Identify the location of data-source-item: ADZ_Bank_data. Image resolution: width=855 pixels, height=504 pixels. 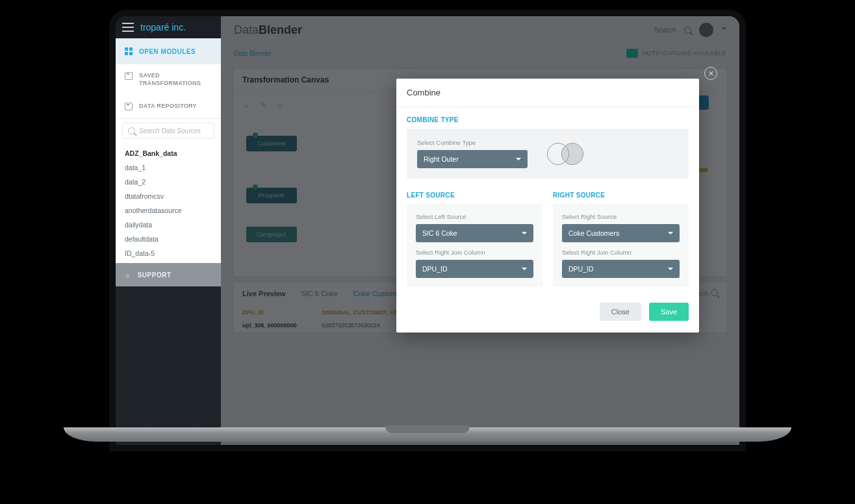
(168, 153).